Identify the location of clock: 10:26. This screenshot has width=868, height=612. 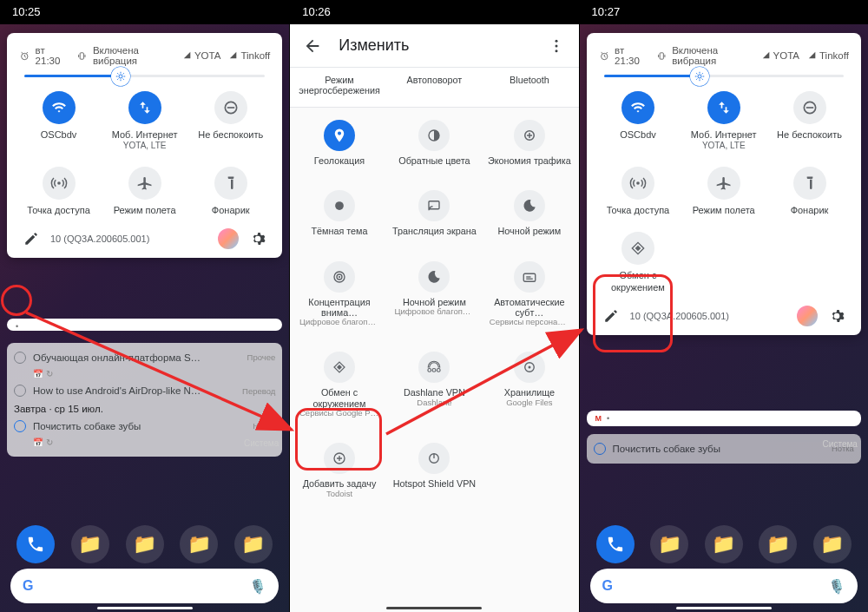
(316, 12).